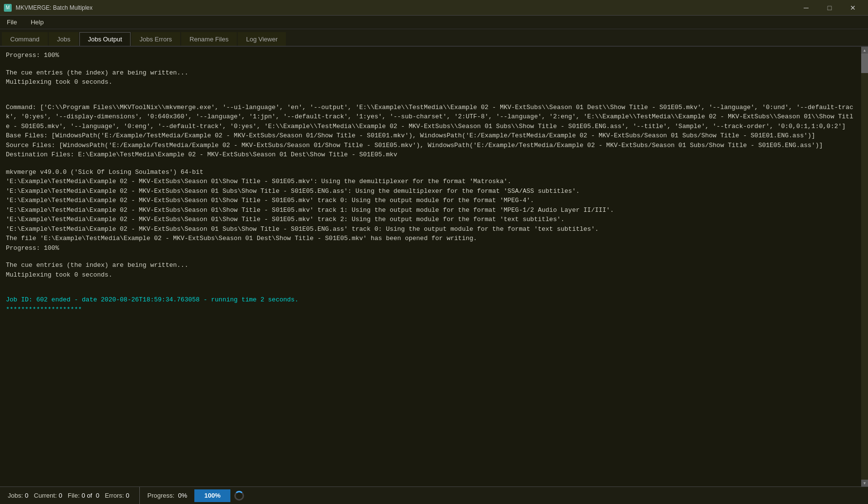  Describe the element at coordinates (431, 300) in the screenshot. I see `log-line-job-ended: Job ID: 602 ended - date 2020-08-26T18:5…` at that location.